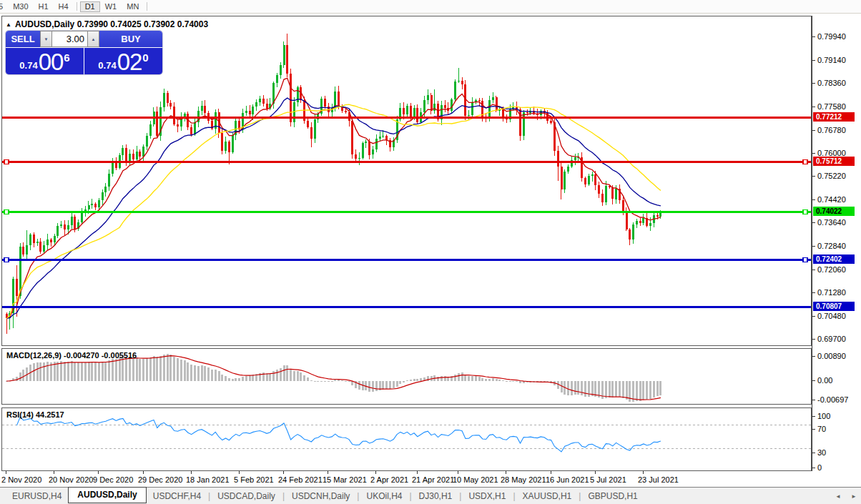 This screenshot has width=861, height=504. I want to click on tab-scroll-left-icon: ◄, so click(838, 496).